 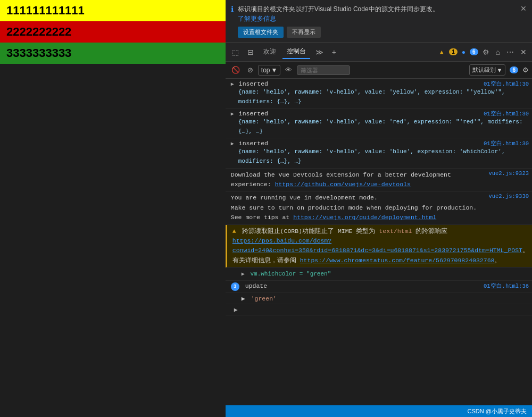 What do you see at coordinates (378, 246) in the screenshot?
I see `baidu-link: https://pos.baidu.com/dcsm?conwid=240&co…` at bounding box center [378, 246].